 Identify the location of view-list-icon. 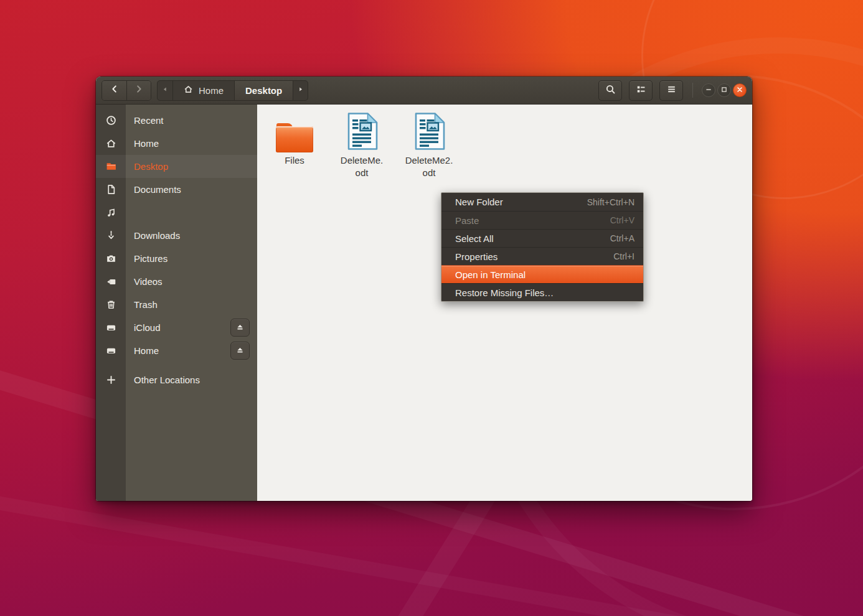
(641, 91).